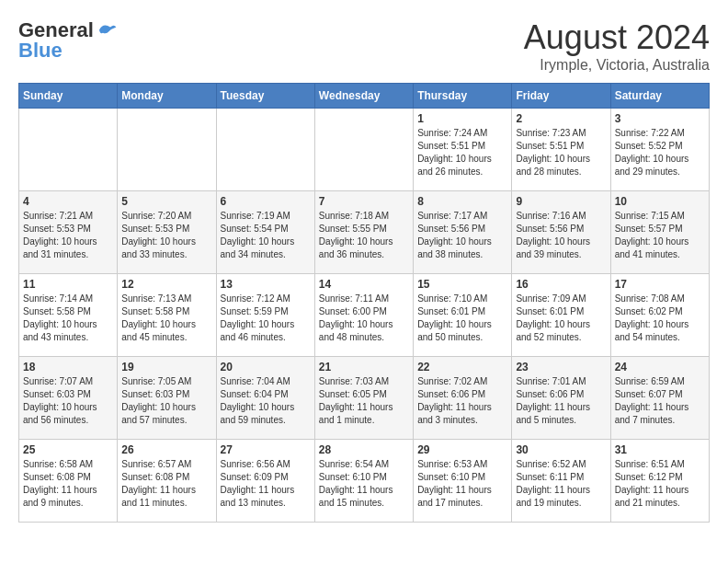 The width and height of the screenshot is (728, 563). Describe the element at coordinates (660, 398) in the screenshot. I see `calendar-cell: 24Sunrise: 6:59 AM Sunset: 6:07 PM Dayli…` at that location.